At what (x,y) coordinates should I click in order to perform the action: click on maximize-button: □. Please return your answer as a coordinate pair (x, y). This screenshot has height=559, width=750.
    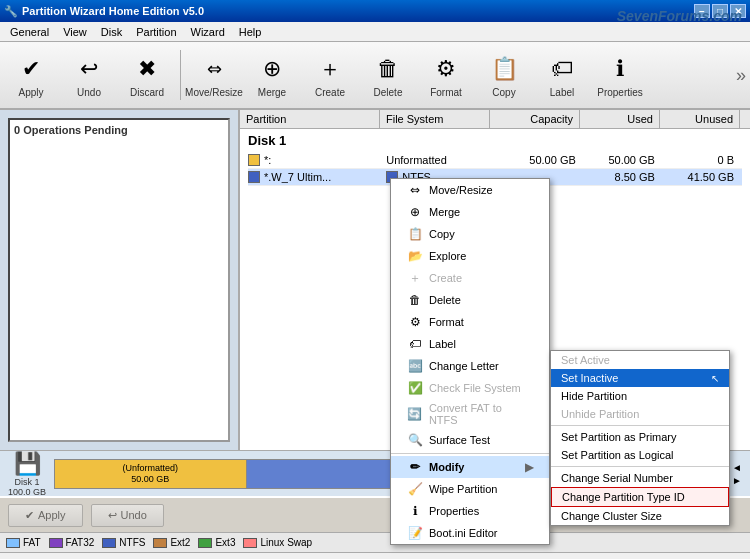
    Looking at the image, I should click on (720, 11).